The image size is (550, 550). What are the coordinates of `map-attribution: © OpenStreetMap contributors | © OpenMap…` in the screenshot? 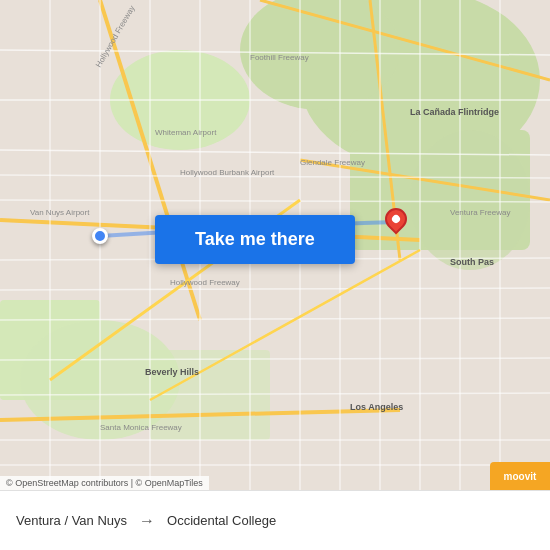 It's located at (104, 483).